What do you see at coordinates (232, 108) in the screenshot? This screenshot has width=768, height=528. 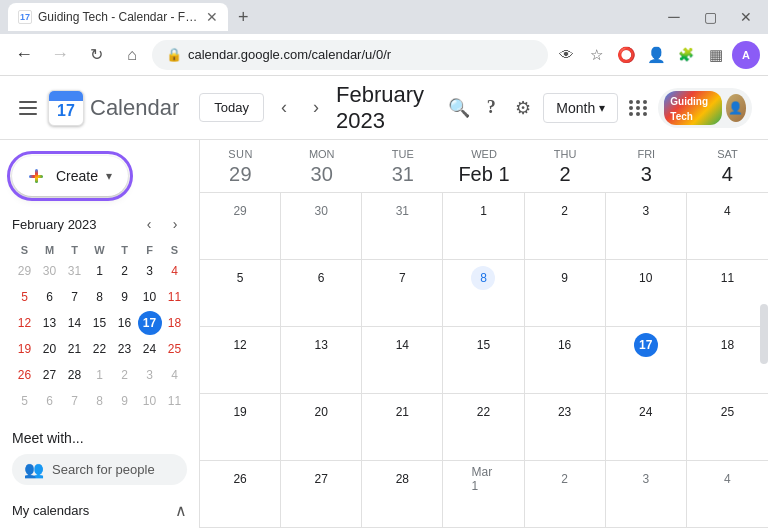 I see `today-button: Today` at bounding box center [232, 108].